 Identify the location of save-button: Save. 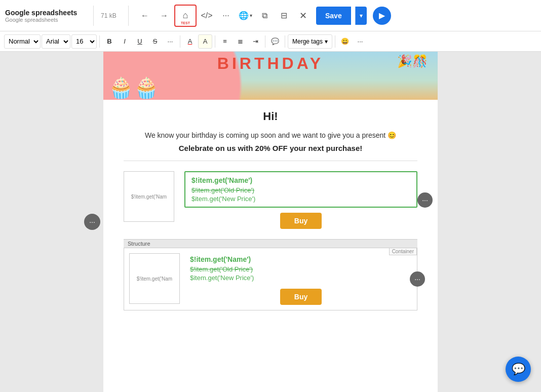
(333, 16).